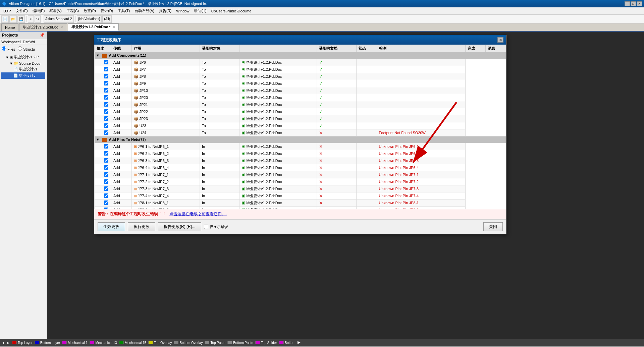  What do you see at coordinates (47, 343) in the screenshot?
I see `layer-bottom: Bottom Layer` at bounding box center [47, 343].